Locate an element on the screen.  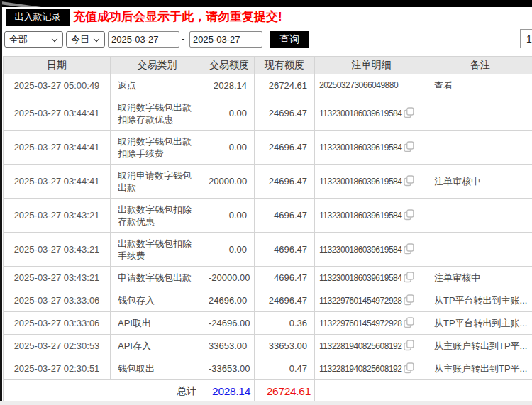
col-header-amount: 交易额度 is located at coordinates (230, 65).